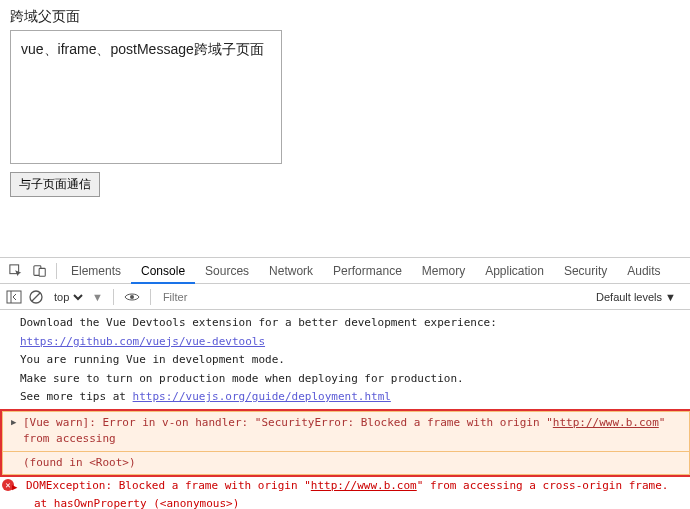 This screenshot has height=509, width=690. I want to click on log-line: You are running Vue in development mode., so click(345, 360).